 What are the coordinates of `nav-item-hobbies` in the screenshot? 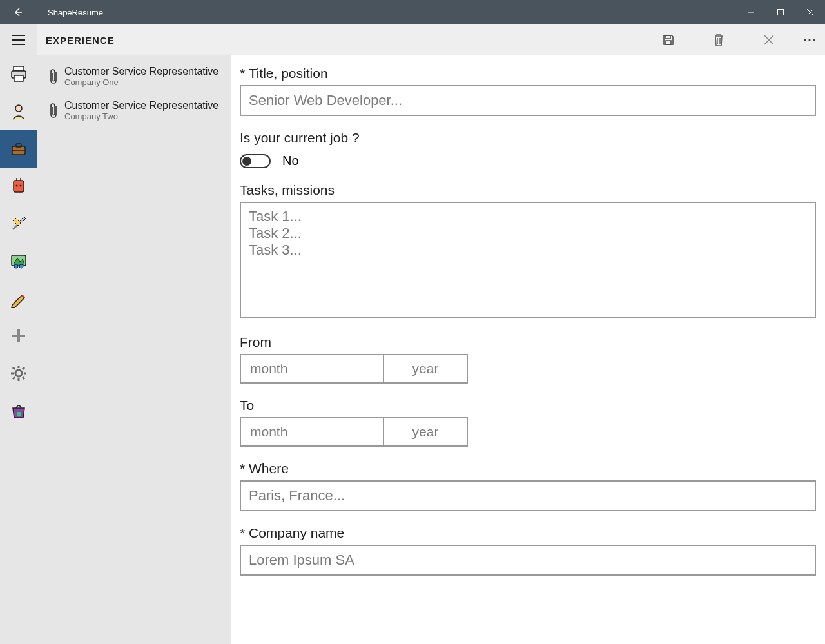 It's located at (19, 261).